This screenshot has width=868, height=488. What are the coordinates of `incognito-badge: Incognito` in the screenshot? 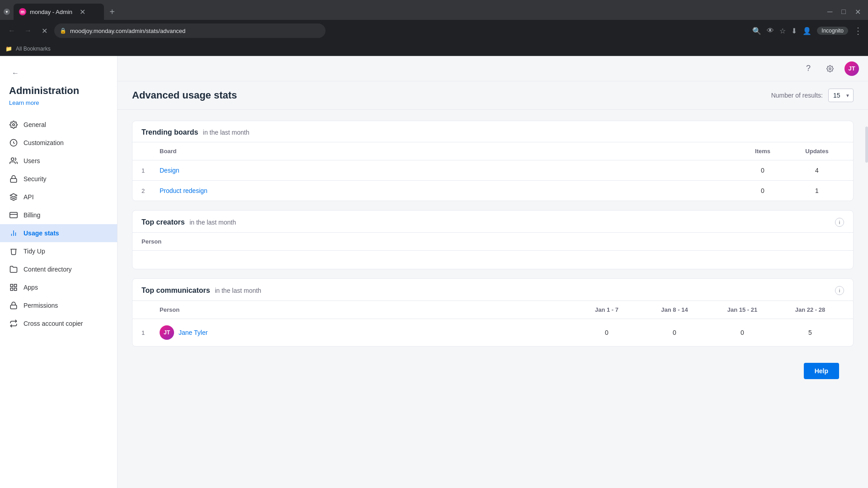 It's located at (833, 31).